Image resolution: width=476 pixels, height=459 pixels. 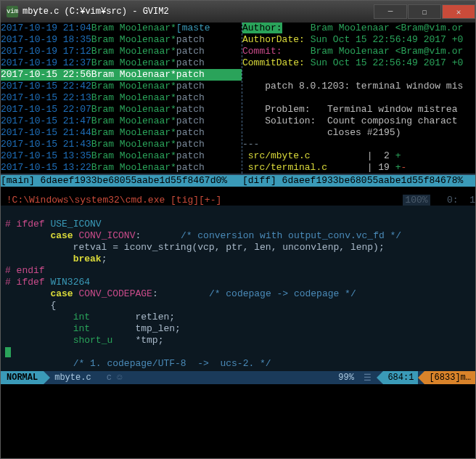 I want to click on diff-solution-label: Solution:, so click(x=284, y=121).